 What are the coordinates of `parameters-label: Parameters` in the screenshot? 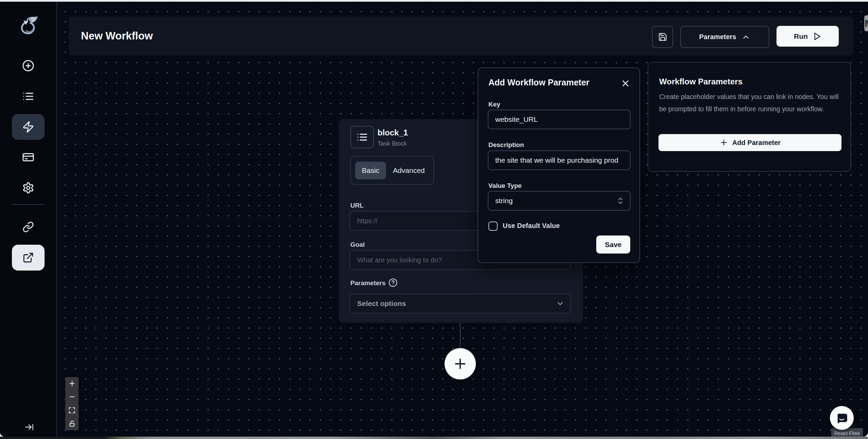 It's located at (368, 283).